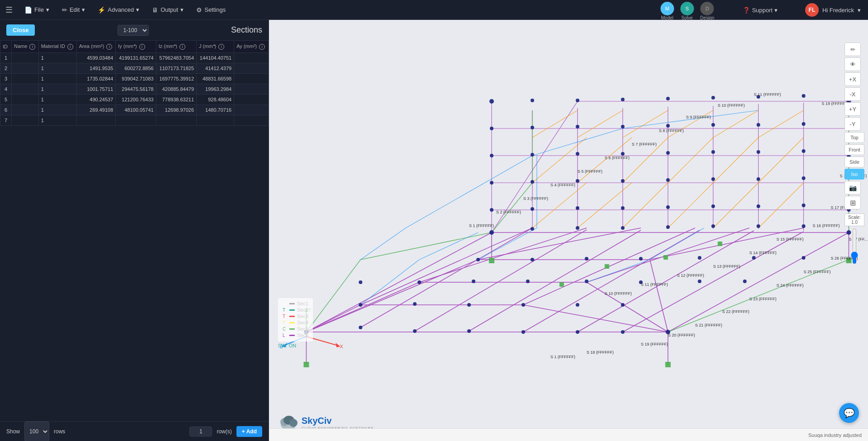  What do you see at coordinates (211, 10) in the screenshot?
I see `settings-menu: ⚙ Settings` at bounding box center [211, 10].